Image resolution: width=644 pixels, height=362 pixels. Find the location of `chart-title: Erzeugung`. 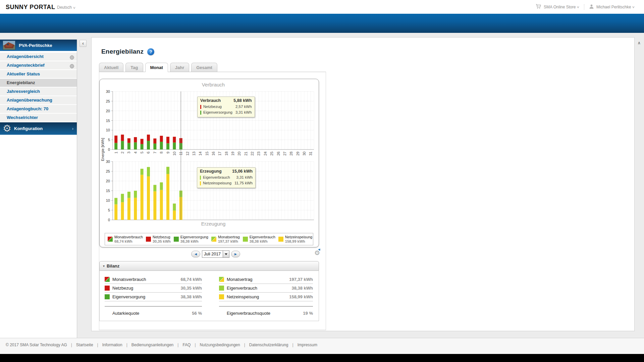

chart-title: Erzeugung is located at coordinates (213, 224).